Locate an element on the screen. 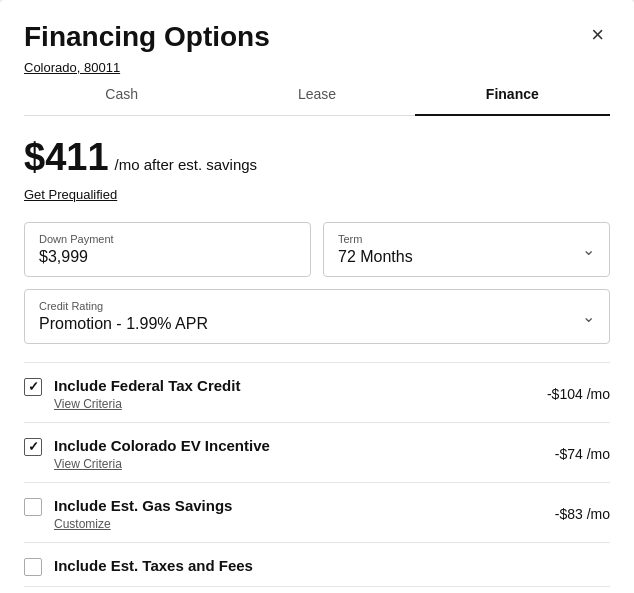 Image resolution: width=634 pixels, height=593 pixels. term-chevron-icon: ⌄ is located at coordinates (588, 250).